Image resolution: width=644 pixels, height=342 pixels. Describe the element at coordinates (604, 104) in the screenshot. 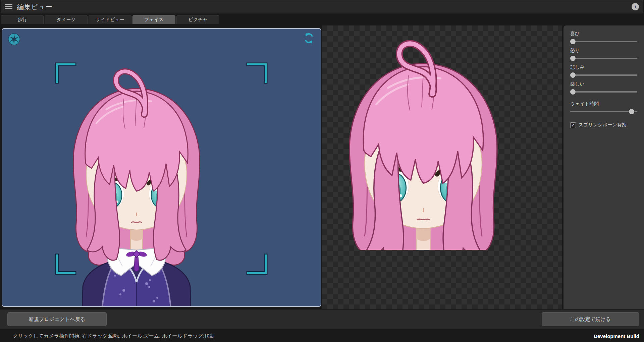

I see `slider-label-wait-time: ウェイト時間` at that location.